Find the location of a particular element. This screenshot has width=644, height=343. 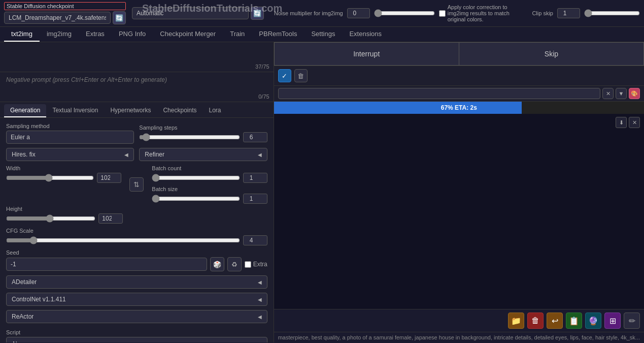

sampling-method-label: Sampling method is located at coordinates (70, 126).